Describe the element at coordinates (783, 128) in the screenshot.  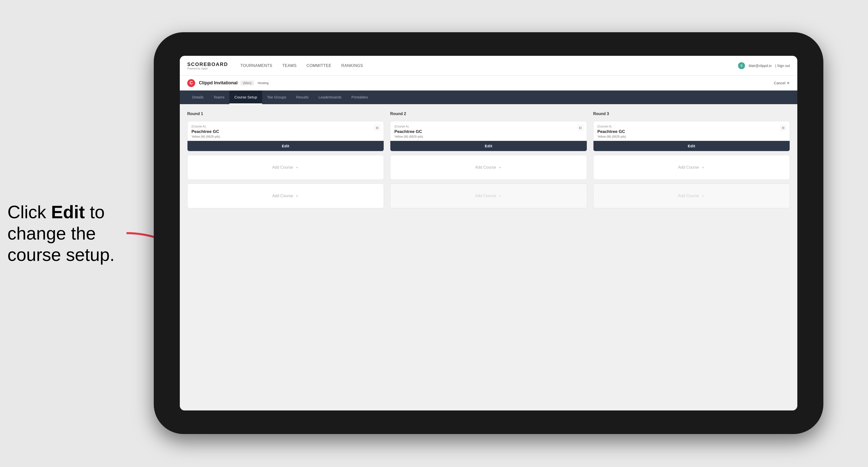
I see `round-3-delete-icon: ⊟` at that location.